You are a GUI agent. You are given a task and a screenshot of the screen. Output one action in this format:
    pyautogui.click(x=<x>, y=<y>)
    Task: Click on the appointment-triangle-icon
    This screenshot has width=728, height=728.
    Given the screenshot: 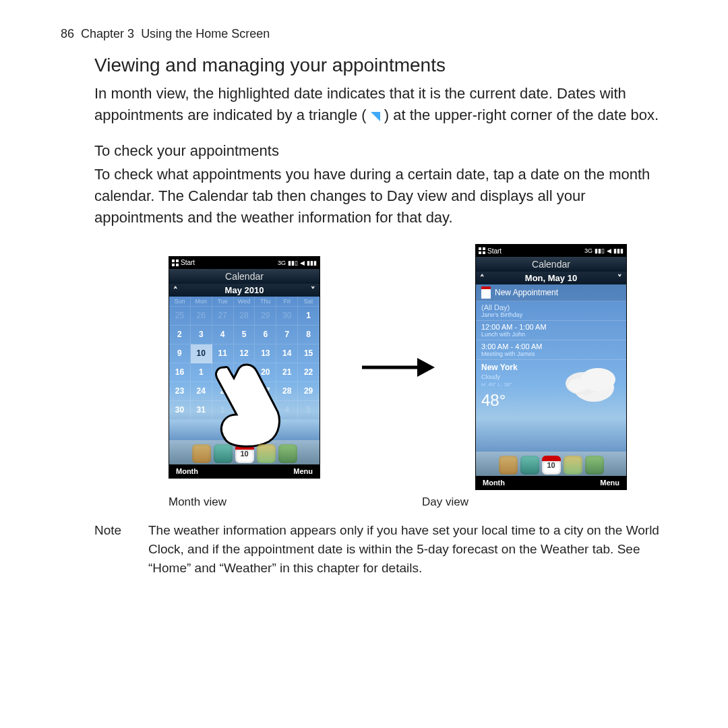 What is the action you would take?
    pyautogui.click(x=375, y=117)
    